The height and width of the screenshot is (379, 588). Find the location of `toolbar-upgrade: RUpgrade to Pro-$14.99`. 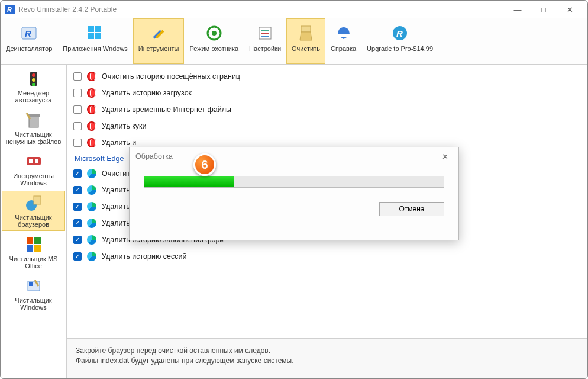

toolbar-upgrade: RUpgrade to Pro-$14.99 is located at coordinates (400, 41).